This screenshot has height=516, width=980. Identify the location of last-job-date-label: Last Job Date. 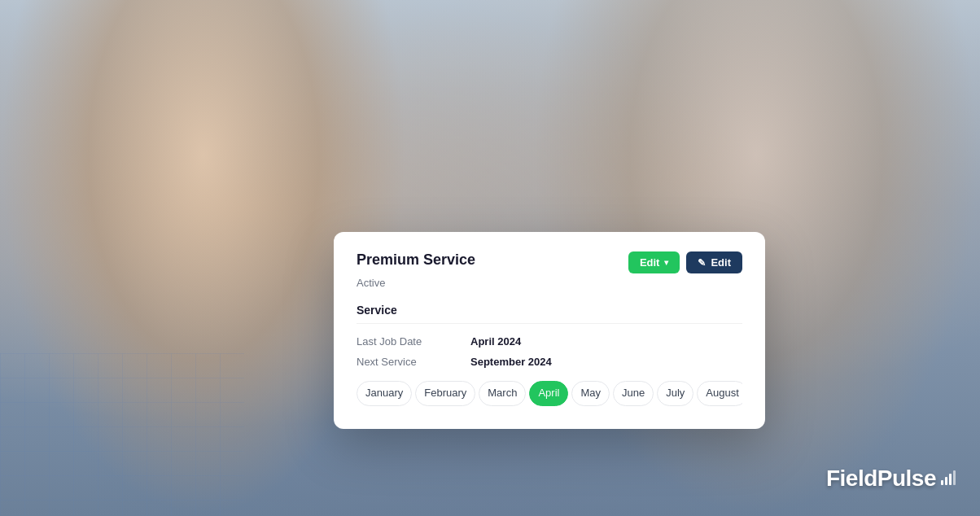
(413, 342).